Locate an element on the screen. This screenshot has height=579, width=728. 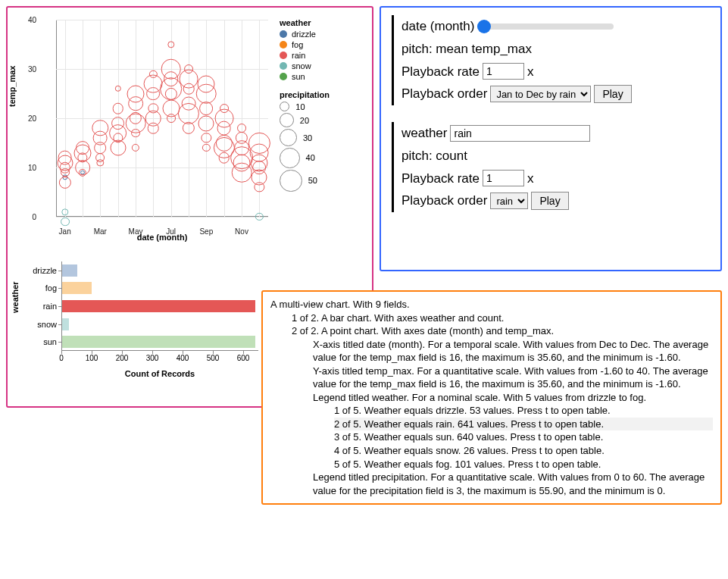
slider-thumb-icon is located at coordinates (484, 27).